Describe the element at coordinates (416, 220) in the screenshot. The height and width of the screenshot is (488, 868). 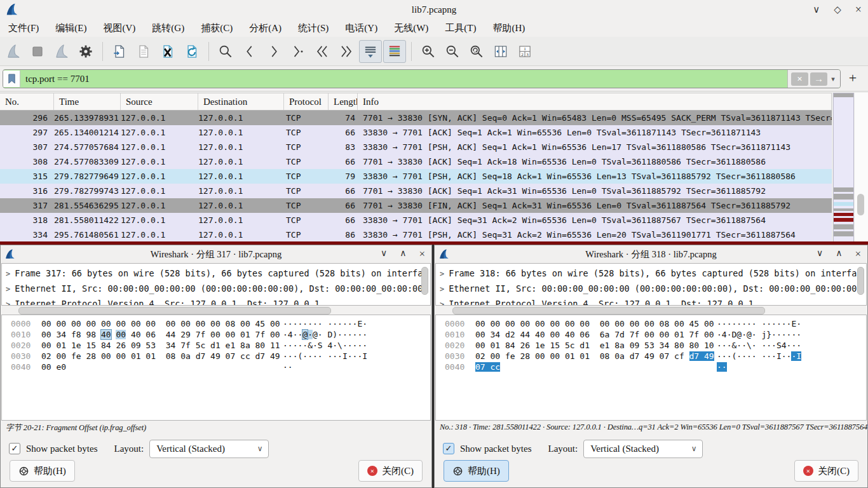
I see `packet-row-318: 318281.558011422127.0.0.1127.0.0.1TCP663…` at that location.